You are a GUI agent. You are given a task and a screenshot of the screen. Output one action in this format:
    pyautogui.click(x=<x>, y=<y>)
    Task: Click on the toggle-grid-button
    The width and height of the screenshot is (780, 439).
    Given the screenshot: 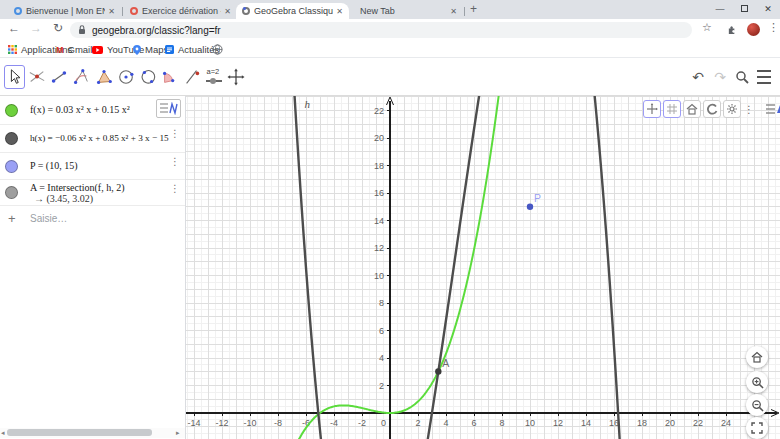 What is the action you would take?
    pyautogui.click(x=672, y=109)
    